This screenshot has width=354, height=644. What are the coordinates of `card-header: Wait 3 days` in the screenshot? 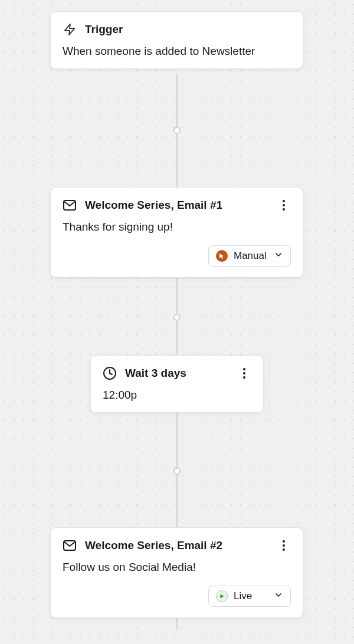 It's located at (177, 373).